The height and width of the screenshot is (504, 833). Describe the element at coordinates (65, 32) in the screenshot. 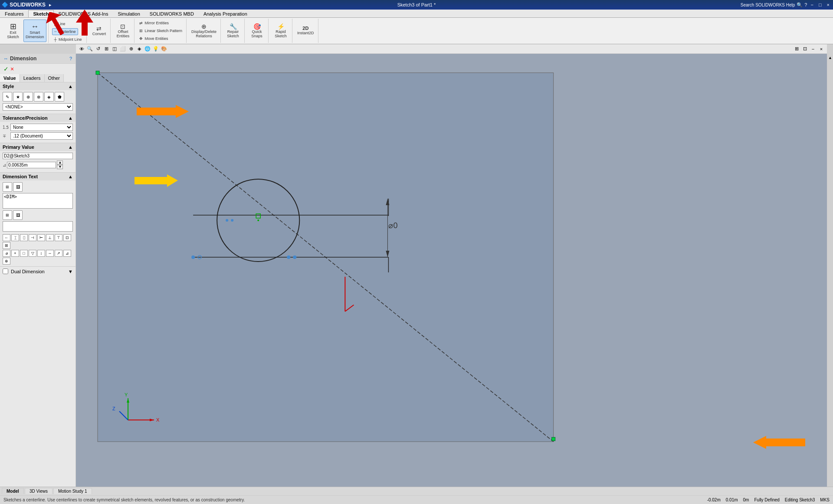

I see `centerline-btn: ┄ Centerline` at that location.